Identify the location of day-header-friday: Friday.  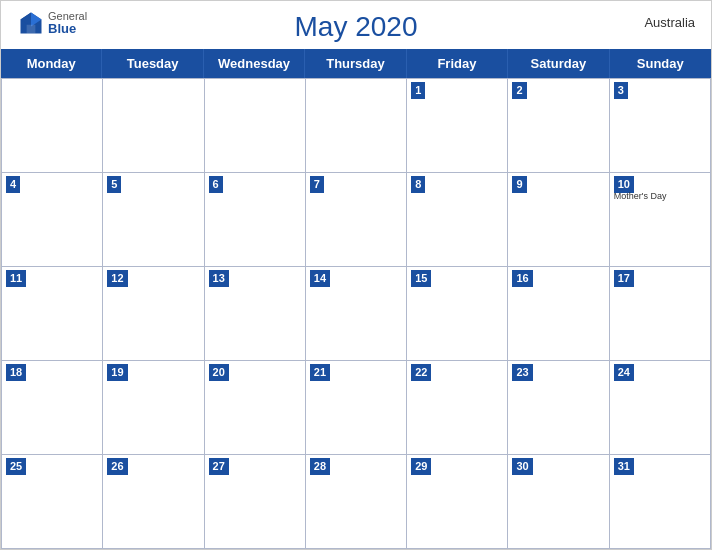
(458, 64).